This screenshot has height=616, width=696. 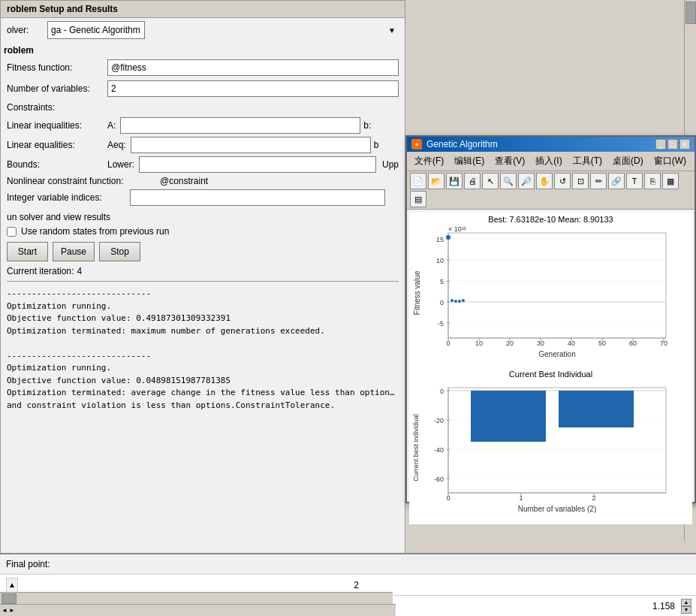 I want to click on output-line-7: Objective function value: 0.048981519877…, so click(x=202, y=382).